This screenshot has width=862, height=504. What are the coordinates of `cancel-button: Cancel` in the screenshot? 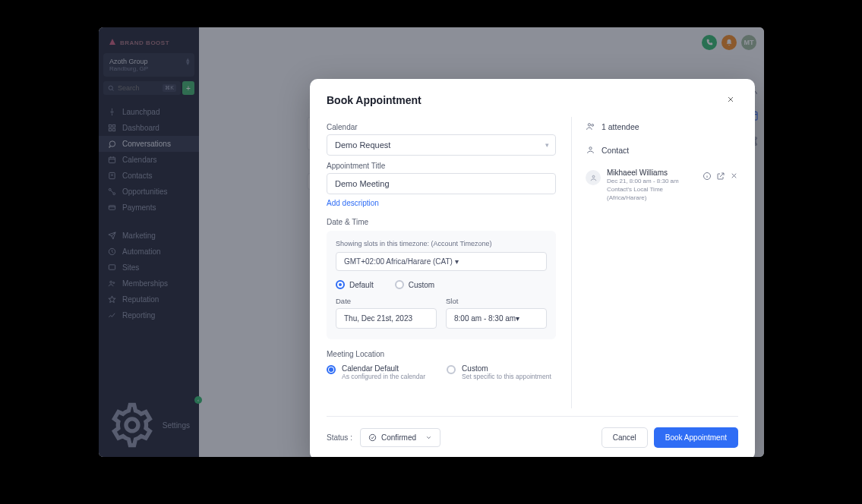 It's located at (624, 437).